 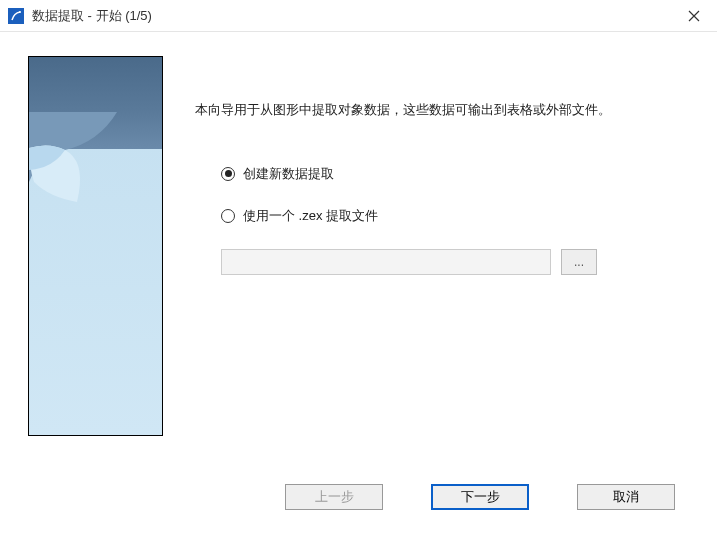 What do you see at coordinates (96, 246) in the screenshot?
I see `wizard-image` at bounding box center [96, 246].